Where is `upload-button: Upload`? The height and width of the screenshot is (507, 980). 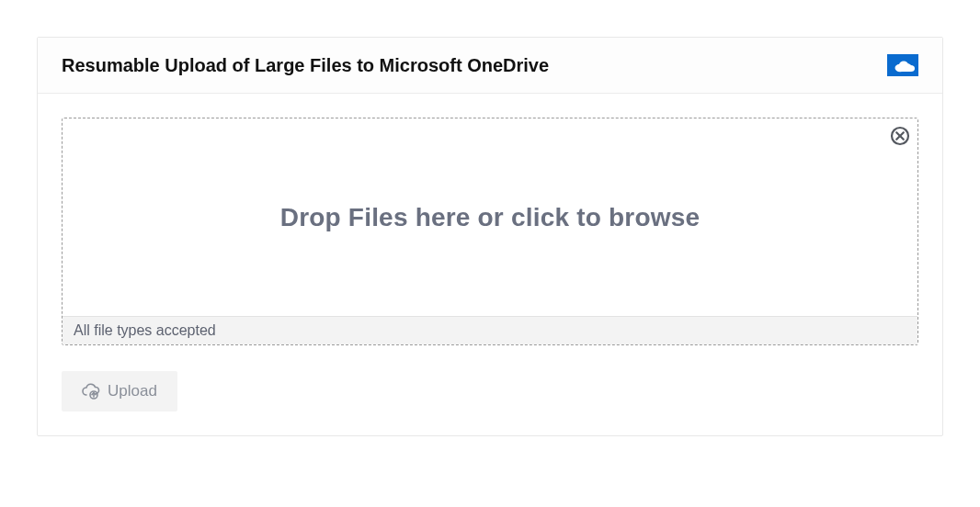
upload-button: Upload is located at coordinates (120, 391).